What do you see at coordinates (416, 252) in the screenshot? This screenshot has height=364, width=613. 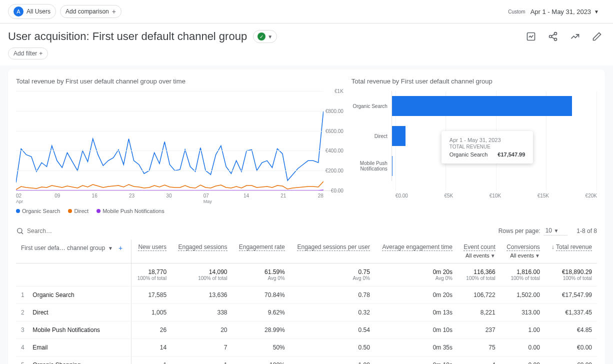 I see `col-avg-engagement-time: Average engagement time` at bounding box center [416, 252].